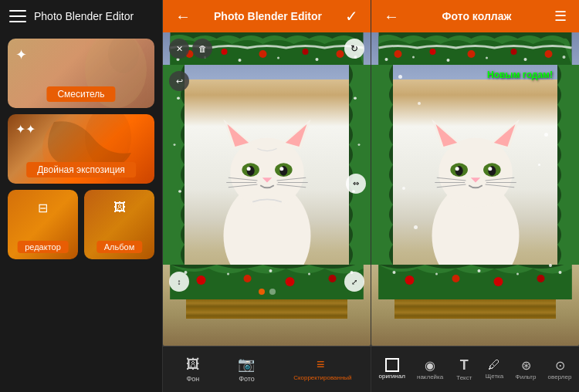 This screenshot has width=579, height=392. Describe the element at coordinates (246, 369) in the screenshot. I see `tool-photo: 📷 Фото` at that location.